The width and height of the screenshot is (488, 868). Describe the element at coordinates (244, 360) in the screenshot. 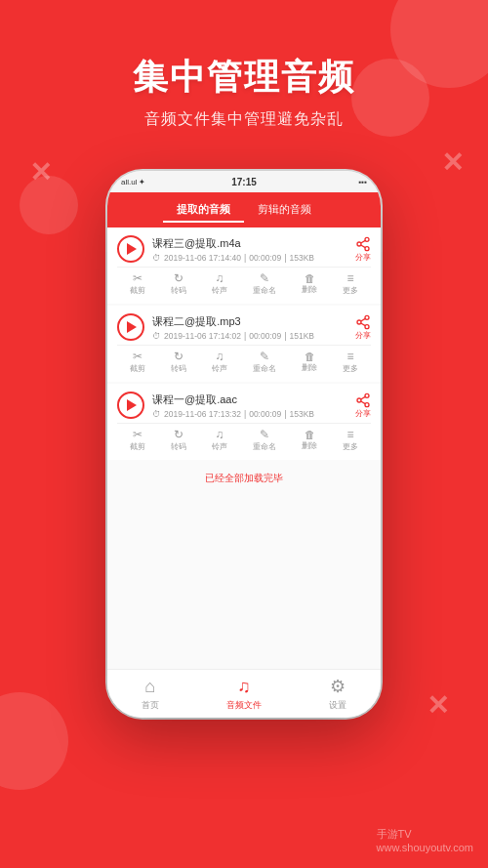

I see `action-row-2: ✂ 截剪 ↻ 转码 ♫ 铃声 ✎ 重命名 🗑 删除` at that location.